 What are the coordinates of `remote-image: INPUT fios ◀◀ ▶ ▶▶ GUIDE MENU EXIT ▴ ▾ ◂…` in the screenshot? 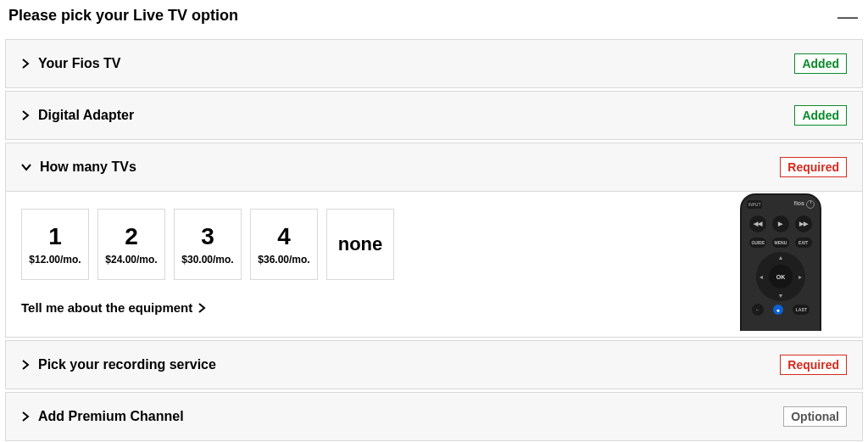 It's located at (781, 262).